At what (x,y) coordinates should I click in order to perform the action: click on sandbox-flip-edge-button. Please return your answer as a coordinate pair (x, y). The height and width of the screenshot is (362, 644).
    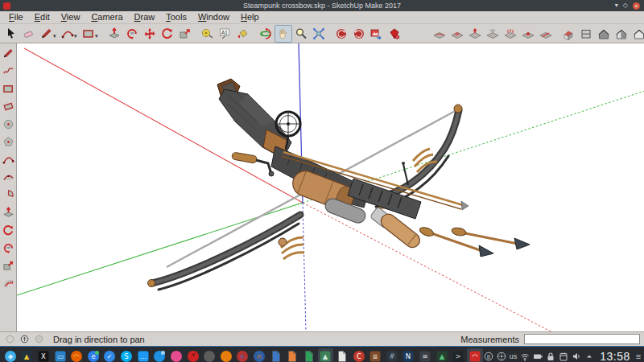
    Looking at the image, I should click on (546, 34).